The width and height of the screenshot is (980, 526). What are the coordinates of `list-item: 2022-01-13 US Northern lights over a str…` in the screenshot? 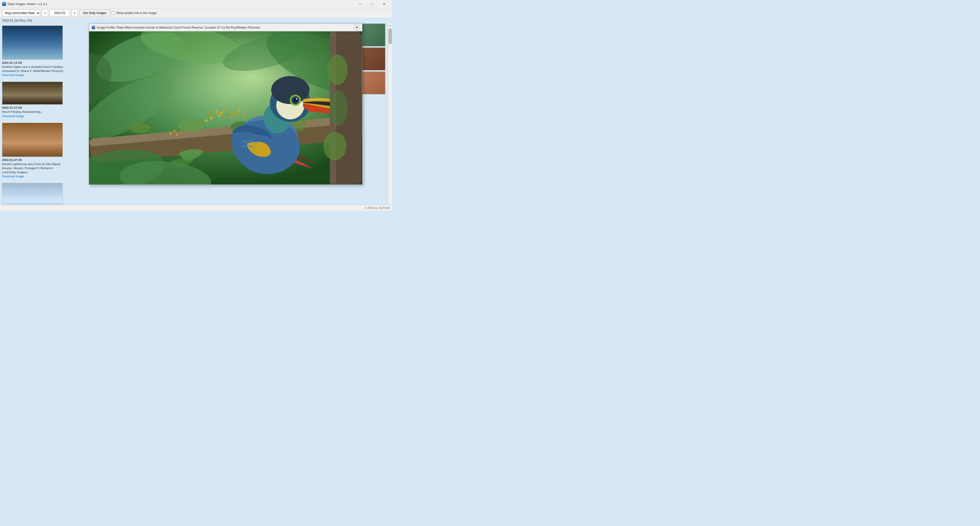 It's located at (34, 51).